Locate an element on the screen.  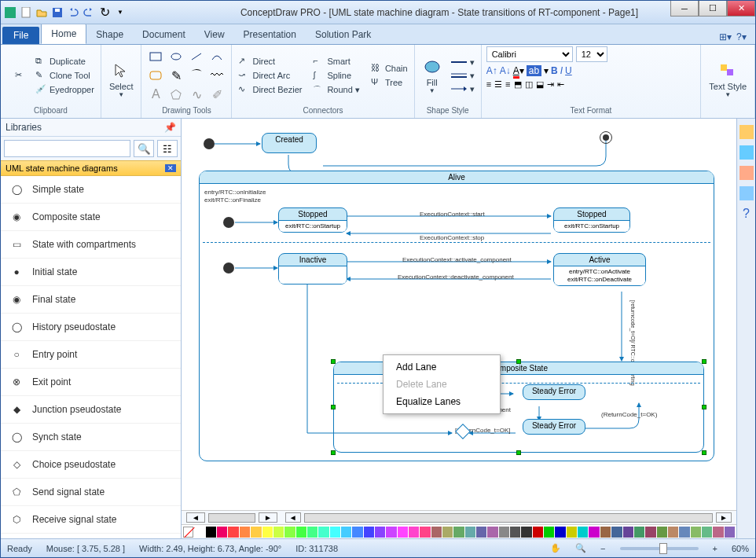
rail-help-icon: ? is located at coordinates (747, 214).